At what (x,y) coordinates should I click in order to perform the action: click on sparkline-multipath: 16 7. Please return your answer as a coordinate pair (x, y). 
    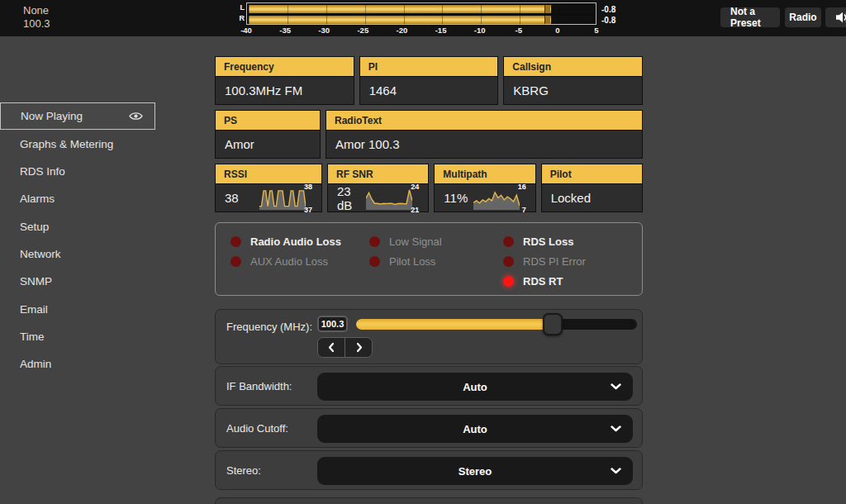
    Looking at the image, I should click on (497, 198).